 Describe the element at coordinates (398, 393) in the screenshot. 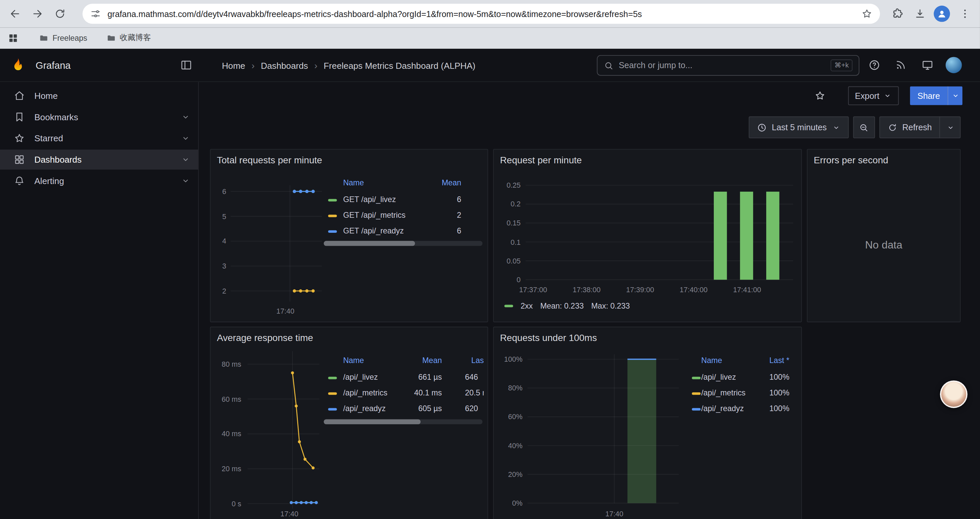

I see `legend-value: 40.1 ms` at that location.